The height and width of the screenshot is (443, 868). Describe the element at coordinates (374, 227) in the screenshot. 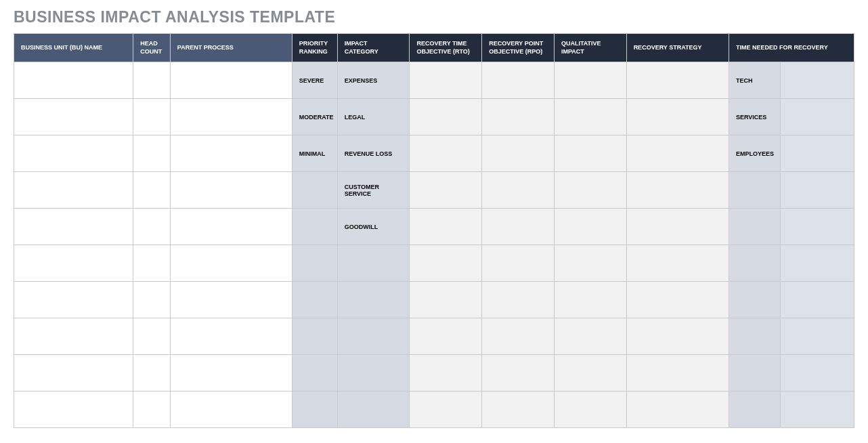

I see `cell-impact-category: GOODWILL` at that location.